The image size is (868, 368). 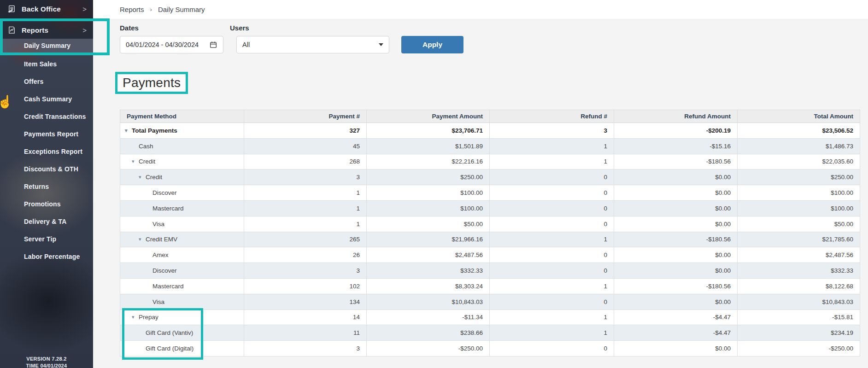 What do you see at coordinates (47, 82) in the screenshot?
I see `sidebar-item-offers: Offers` at bounding box center [47, 82].